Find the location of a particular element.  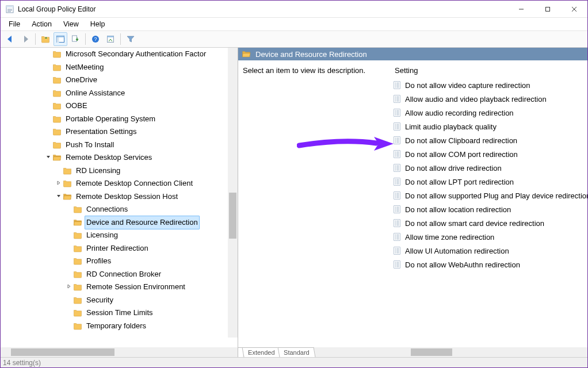

tree-item: Online Assistance is located at coordinates (119, 93).